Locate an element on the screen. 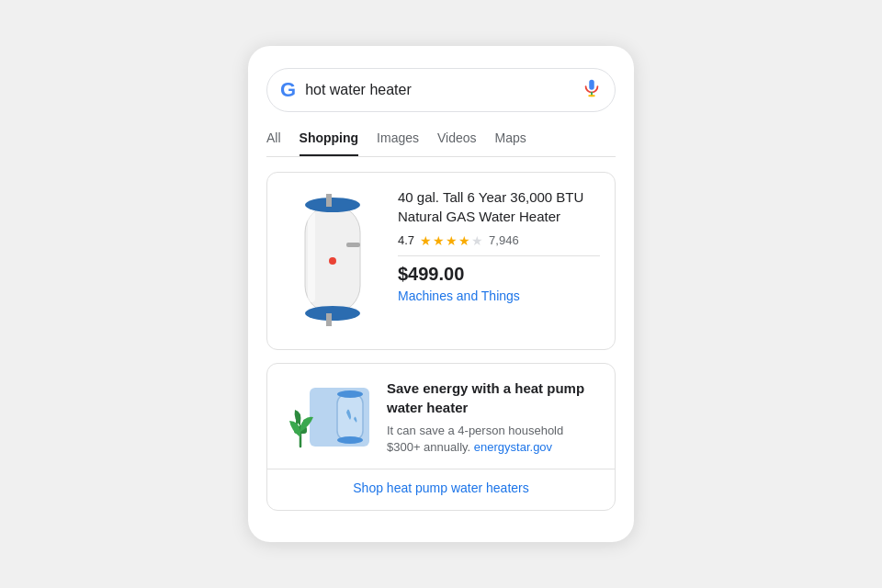 The width and height of the screenshot is (882, 588). product-image is located at coordinates (333, 261).